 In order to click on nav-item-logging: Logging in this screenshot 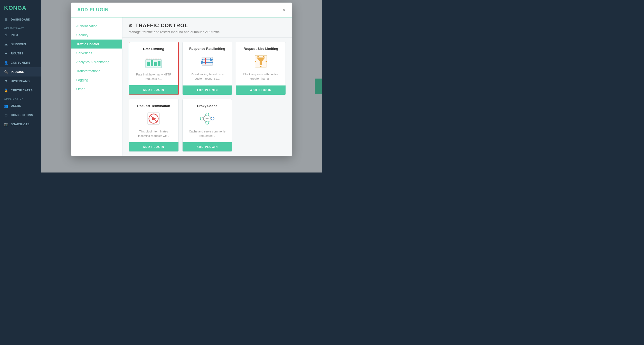, I will do `click(97, 80)`.